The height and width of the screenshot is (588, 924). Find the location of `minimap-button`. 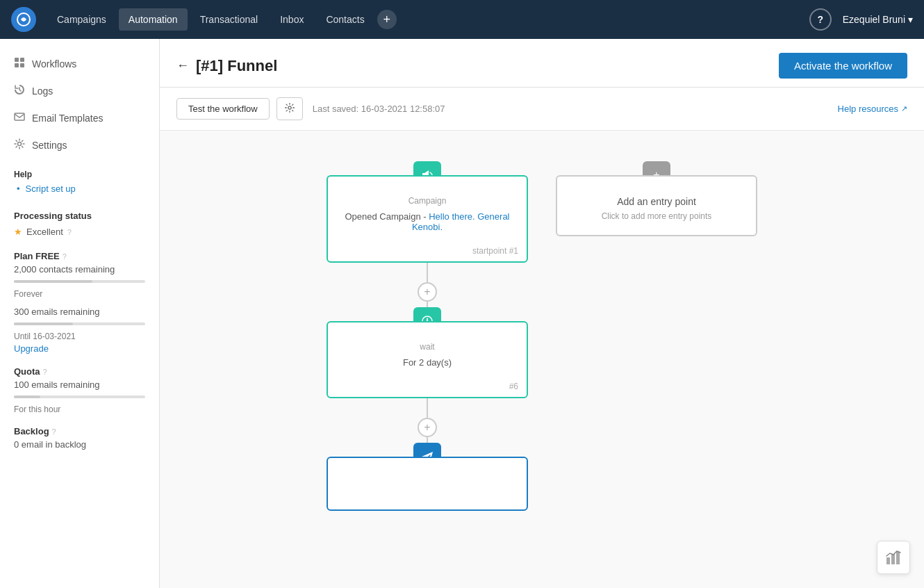

minimap-button is located at coordinates (893, 557).